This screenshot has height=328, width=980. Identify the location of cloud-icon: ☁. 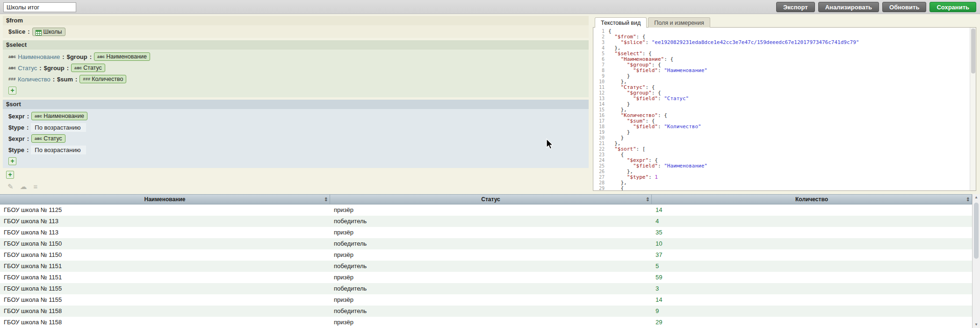
(23, 187).